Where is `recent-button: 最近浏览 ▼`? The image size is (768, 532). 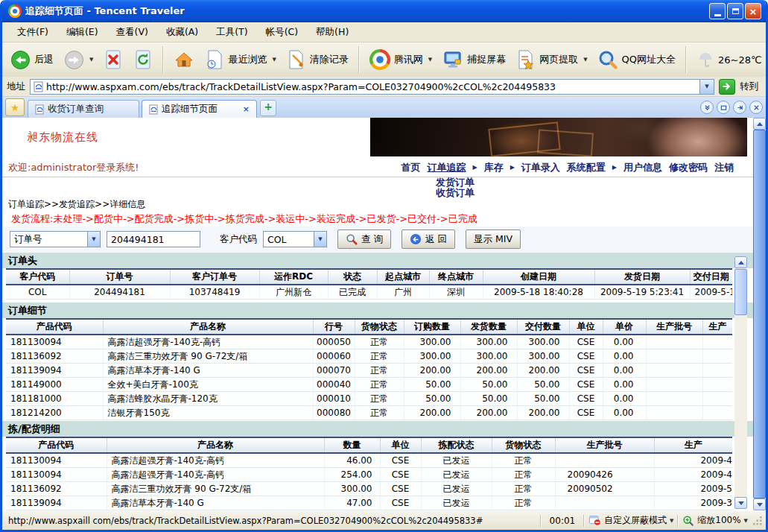
recent-button: 最近浏览 ▼ is located at coordinates (240, 60).